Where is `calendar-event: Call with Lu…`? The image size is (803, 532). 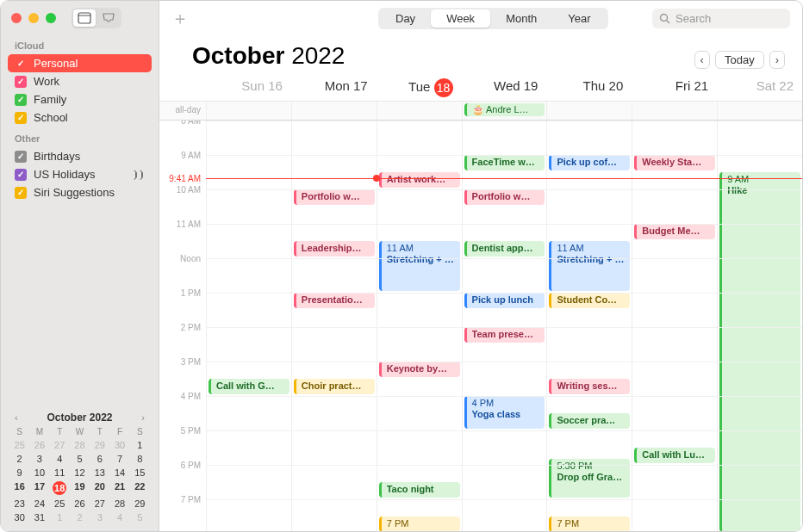
calendar-event: Call with Lu… is located at coordinates (675, 455).